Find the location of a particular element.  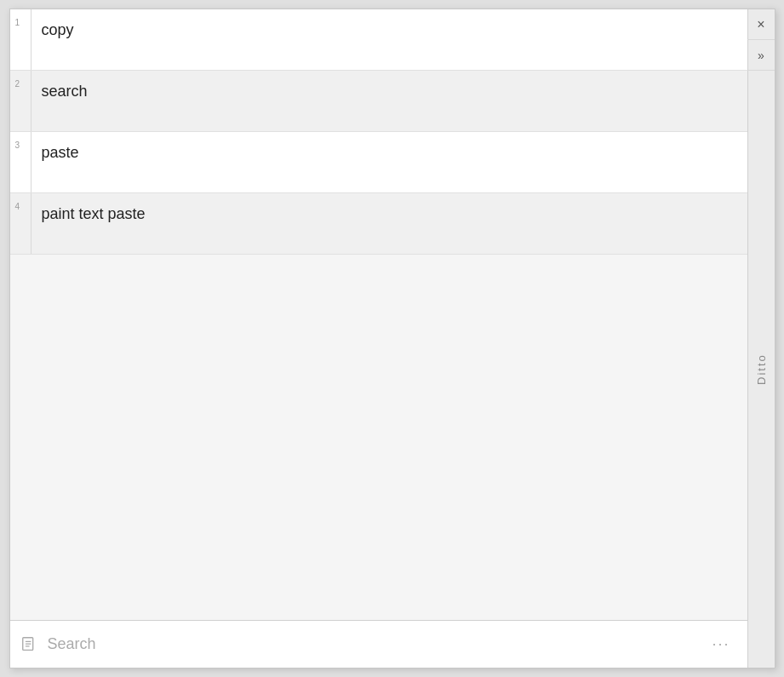

item-number: 2 is located at coordinates (20, 83).